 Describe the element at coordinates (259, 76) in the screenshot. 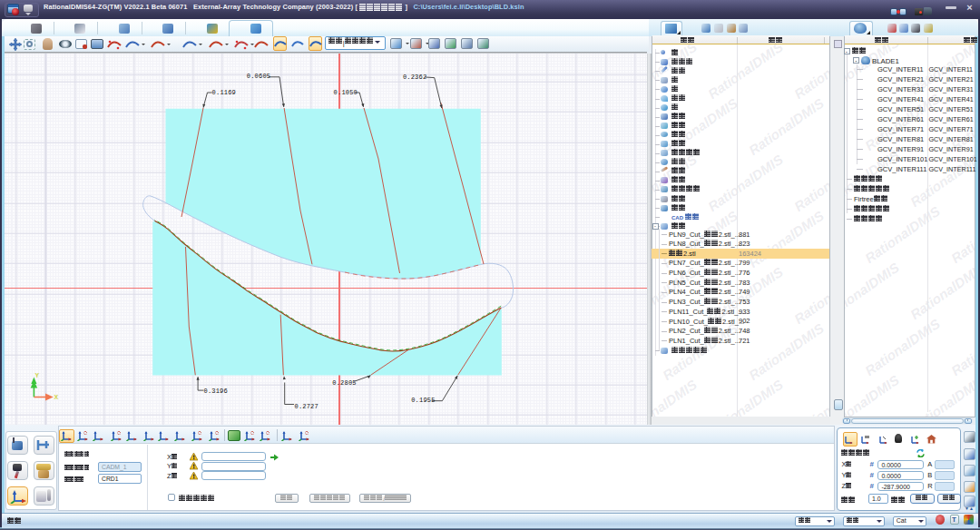

I see `svg-text: 0.0605` at that location.